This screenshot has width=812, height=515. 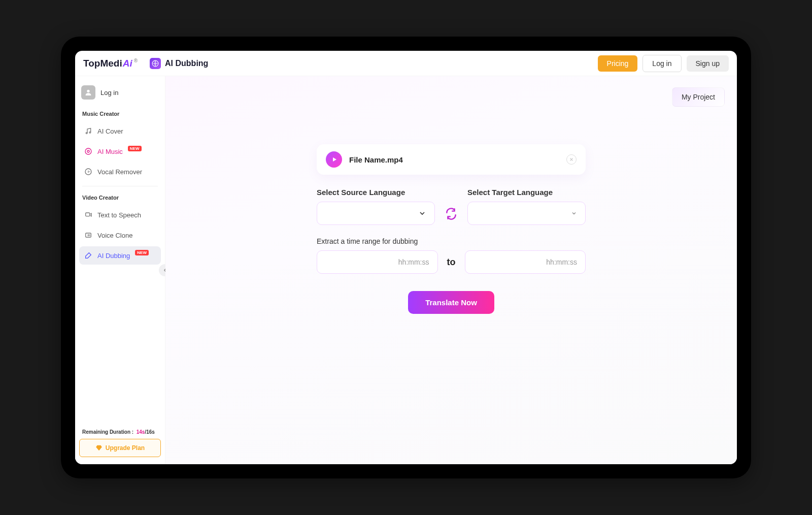 I want to click on waveform-icon, so click(x=88, y=235).